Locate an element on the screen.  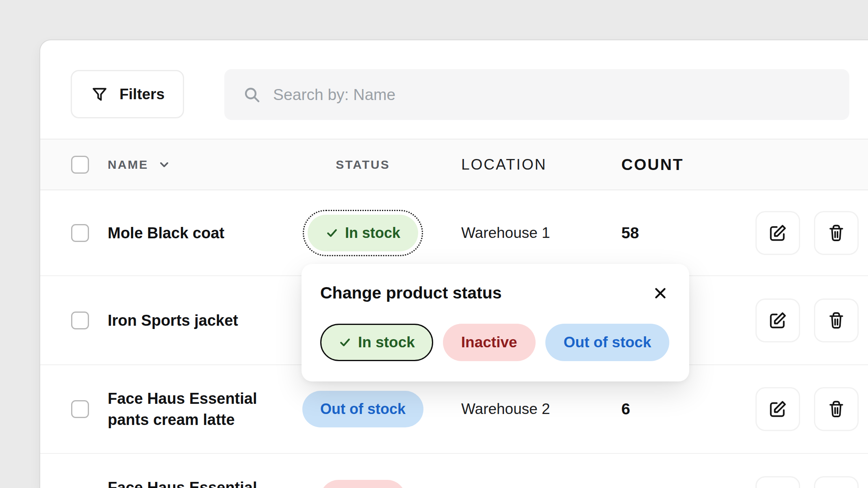
column-header-status: STATUS is located at coordinates (363, 165).